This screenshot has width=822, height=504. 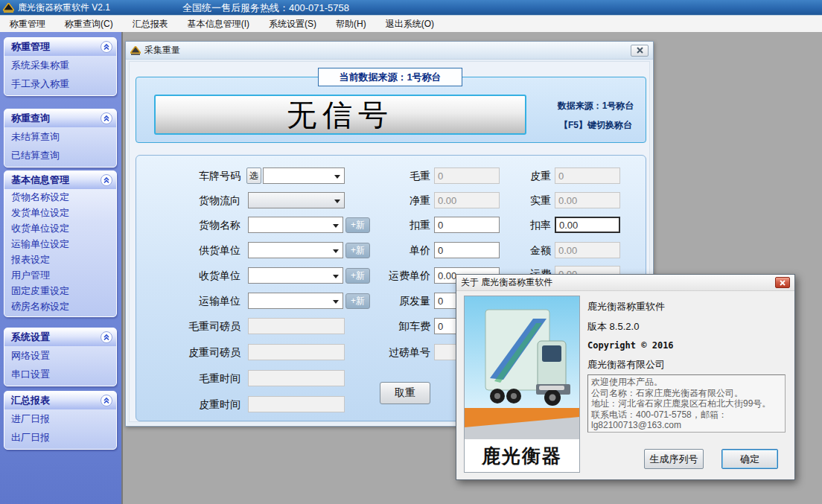 What do you see at coordinates (357, 275) in the screenshot?
I see `receiver-add-button: +新` at bounding box center [357, 275].